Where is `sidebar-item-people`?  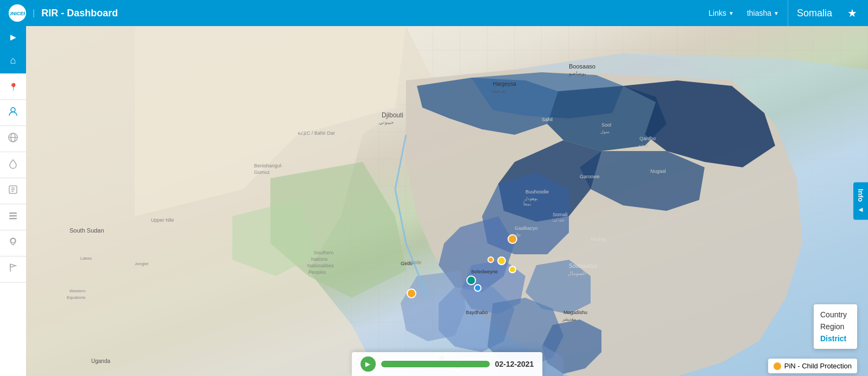
sidebar-item-people is located at coordinates (13, 113).